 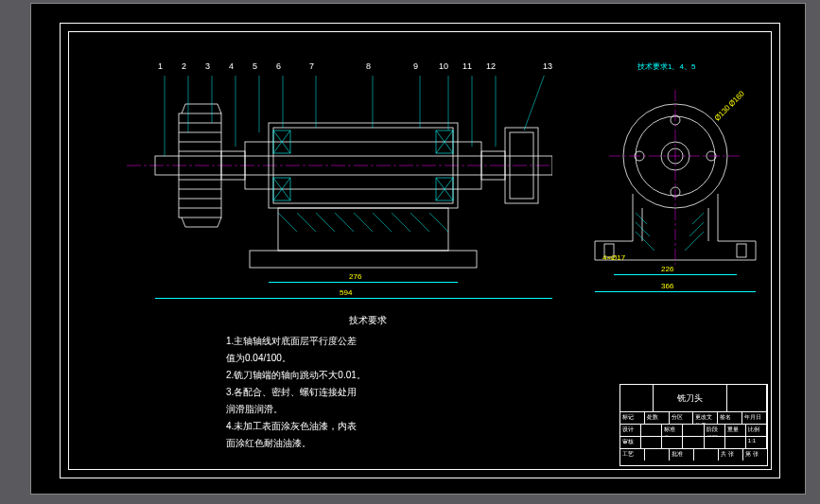 What do you see at coordinates (278, 66) in the screenshot?
I see `callout-6: 6` at bounding box center [278, 66].